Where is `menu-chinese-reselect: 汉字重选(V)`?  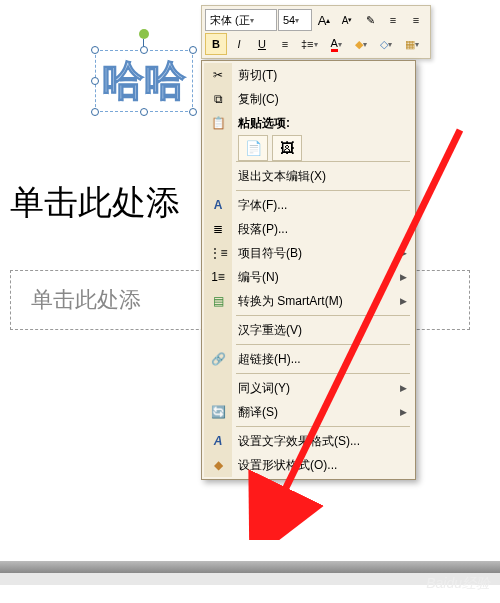
menu-chinese-reselect: 汉字重选(V) is located at coordinates (308, 330).